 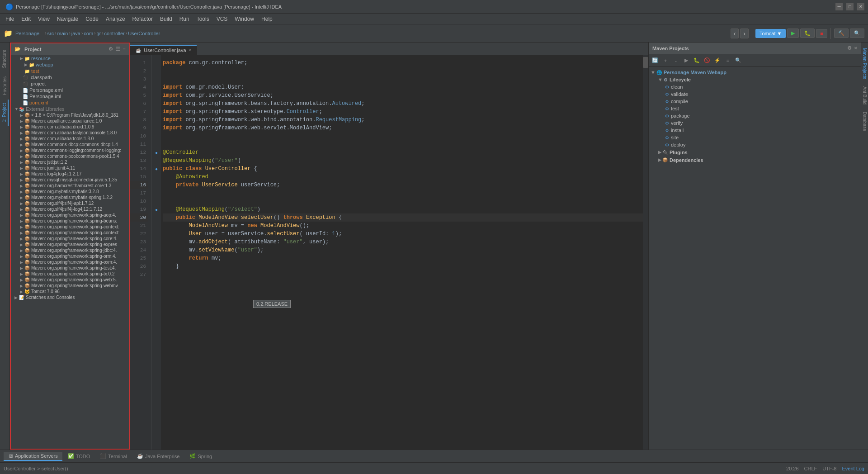 What do you see at coordinates (70, 103) in the screenshot?
I see `tree-pom: 📄 pom.xml` at bounding box center [70, 103].